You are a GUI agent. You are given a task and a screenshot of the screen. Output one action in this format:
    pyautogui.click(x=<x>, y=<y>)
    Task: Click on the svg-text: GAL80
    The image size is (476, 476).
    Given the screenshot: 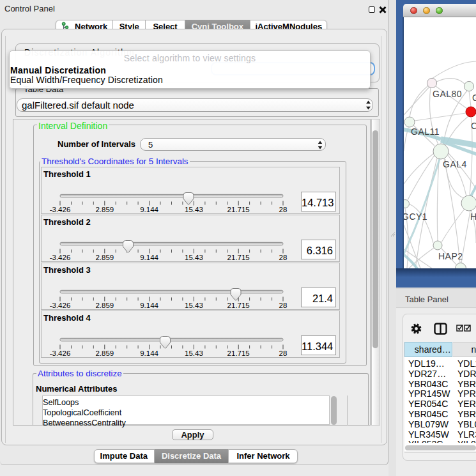 What is the action you would take?
    pyautogui.click(x=447, y=94)
    